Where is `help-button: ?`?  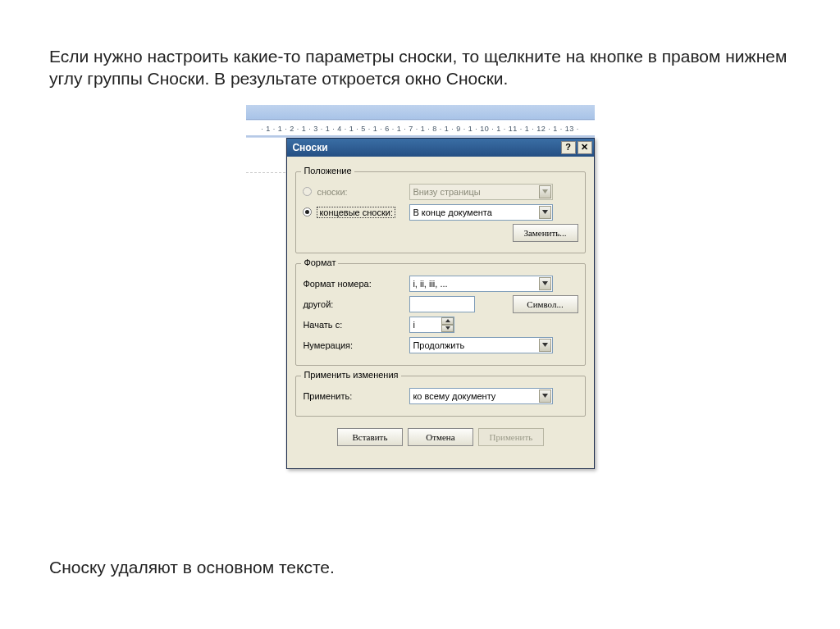
help-button: ? is located at coordinates (568, 148).